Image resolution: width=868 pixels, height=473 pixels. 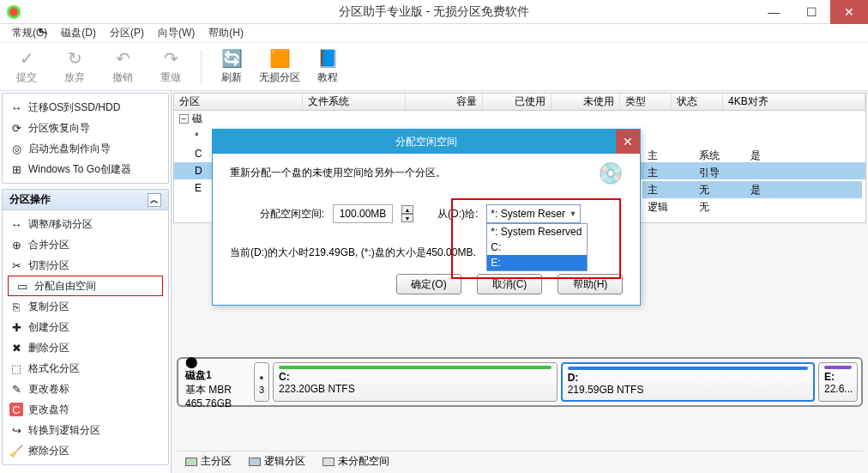 I want to click on op-delete: ✖删除分区, so click(x=86, y=348).